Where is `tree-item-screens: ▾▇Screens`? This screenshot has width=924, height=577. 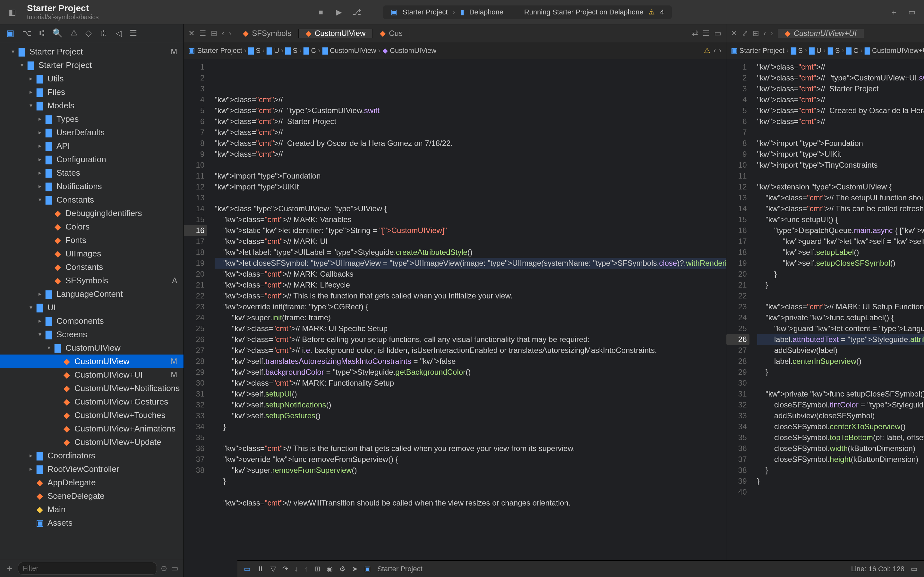
tree-item-screens: ▾▇Screens is located at coordinates (92, 334).